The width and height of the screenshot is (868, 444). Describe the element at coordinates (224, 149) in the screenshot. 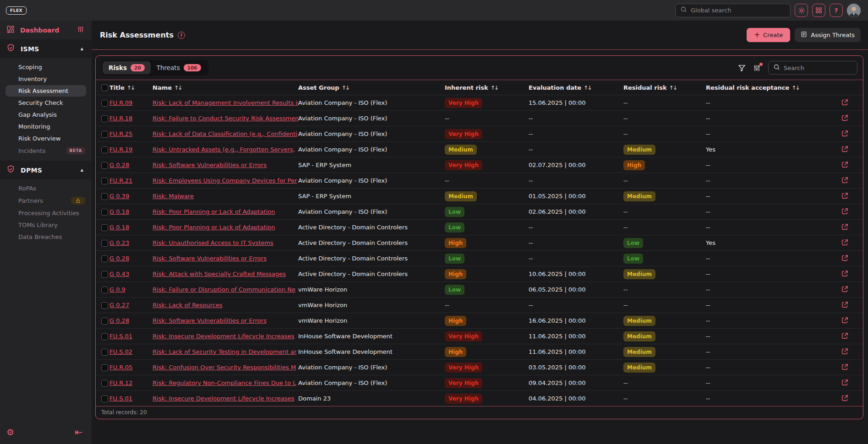

I see `name-link: Risk: Untracked Assets (e.g., Forgotten …` at that location.